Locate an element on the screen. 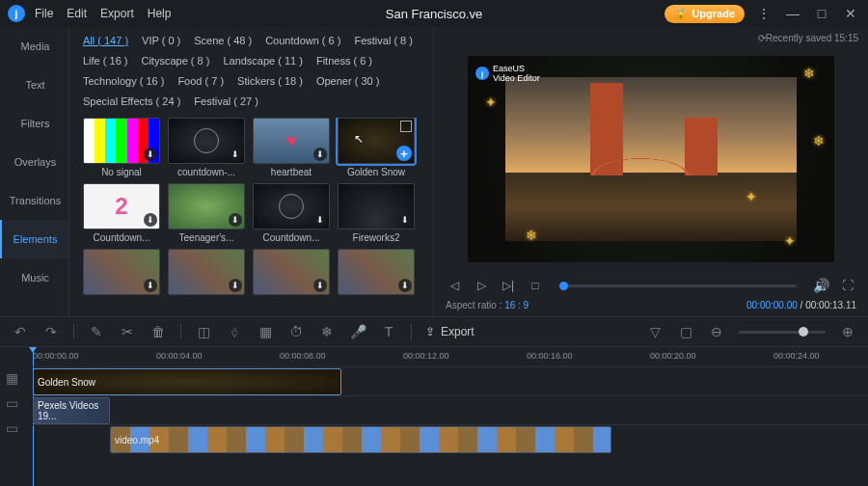 Image resolution: width=868 pixels, height=486 pixels. thumb-heartbeat: ♥⬇heartbeat is located at coordinates (291, 148).